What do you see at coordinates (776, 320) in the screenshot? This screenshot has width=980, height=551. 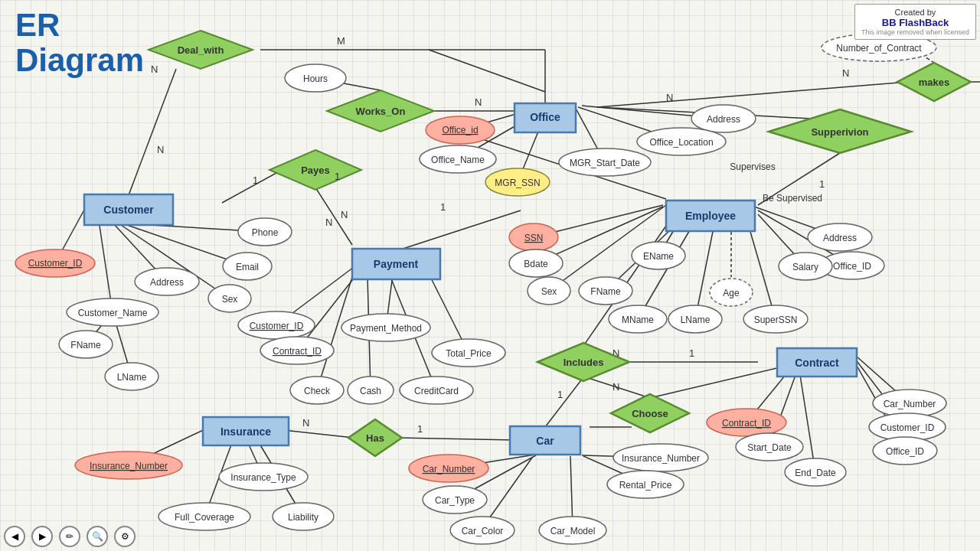 I see `svg-text: SuperSSN` at bounding box center [776, 320].